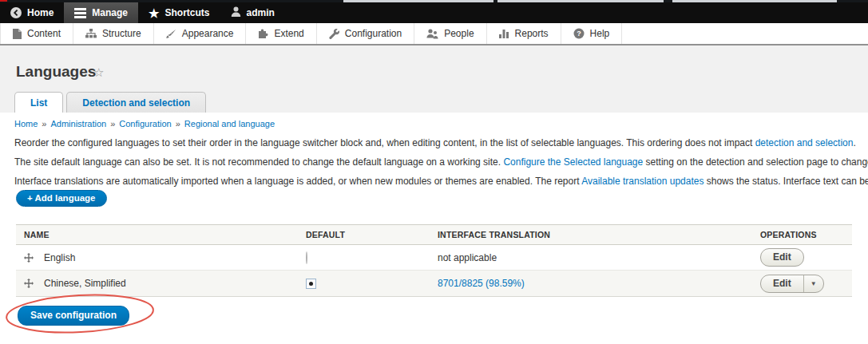  What do you see at coordinates (573, 162) in the screenshot?
I see `configure-selected-language-link: Configure the Selected language` at bounding box center [573, 162].